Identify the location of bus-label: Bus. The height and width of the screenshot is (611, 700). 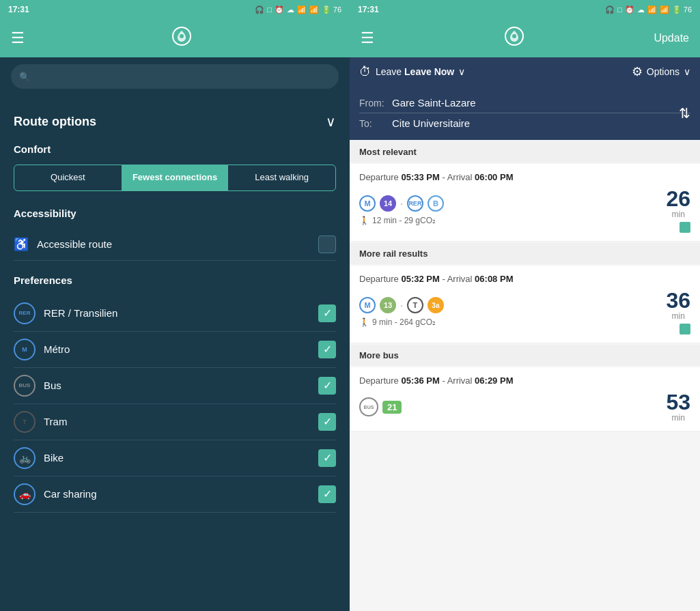
(53, 385).